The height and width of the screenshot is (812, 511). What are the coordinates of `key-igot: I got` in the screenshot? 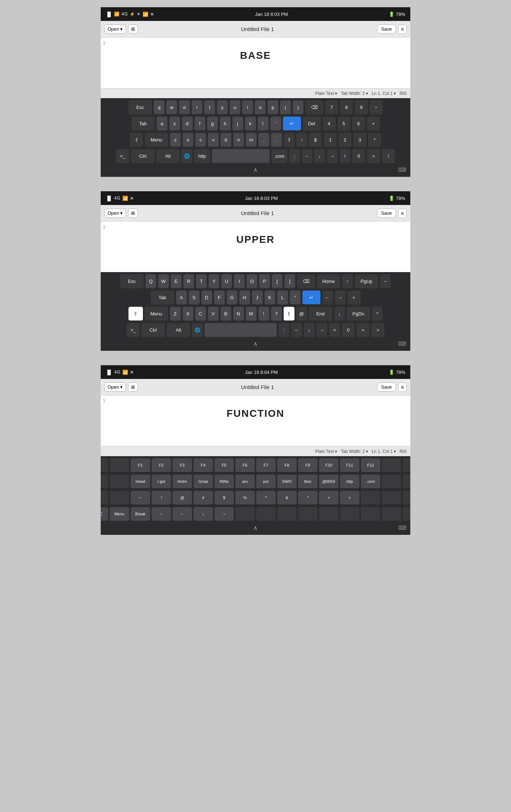 It's located at (161, 482).